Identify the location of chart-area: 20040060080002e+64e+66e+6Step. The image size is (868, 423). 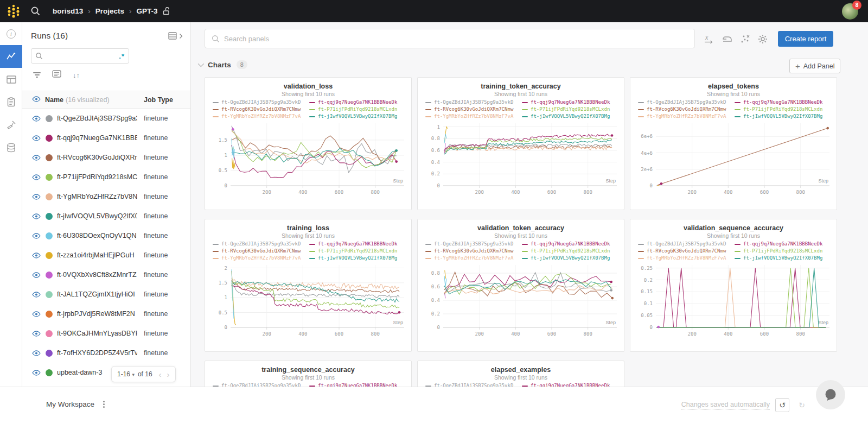
(733, 163).